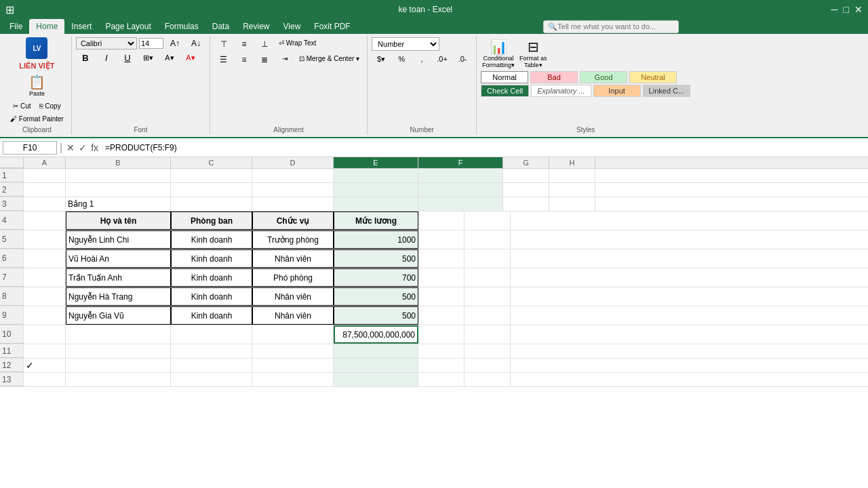  I want to click on cell-G10, so click(441, 335).